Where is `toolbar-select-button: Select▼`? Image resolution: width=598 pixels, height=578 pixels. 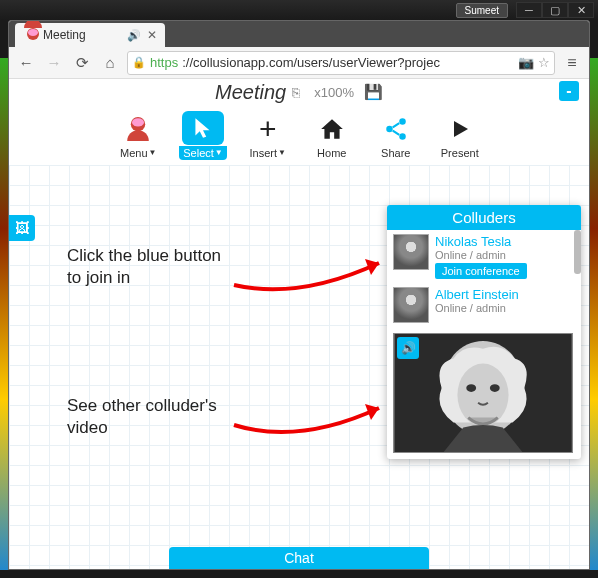
toolbar-select-button: Select▼ is located at coordinates (203, 136).